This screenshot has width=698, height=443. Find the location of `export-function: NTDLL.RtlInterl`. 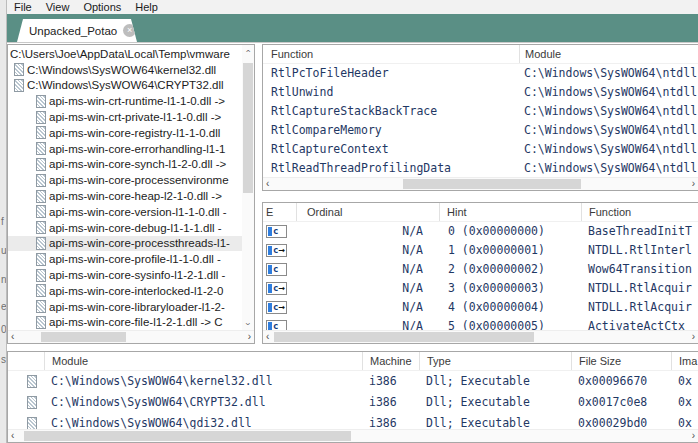

export-function: NTDLL.RtlInterl is located at coordinates (640, 250).